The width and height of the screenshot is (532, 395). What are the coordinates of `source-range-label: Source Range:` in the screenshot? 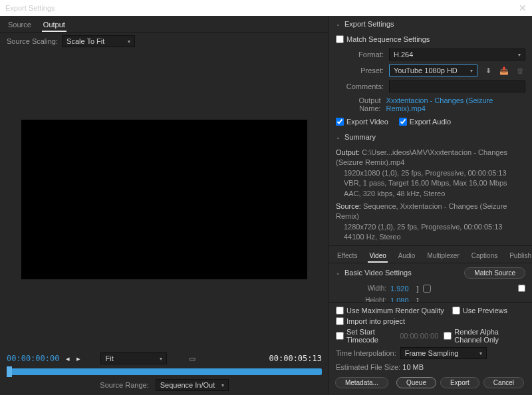 It's located at (124, 385).